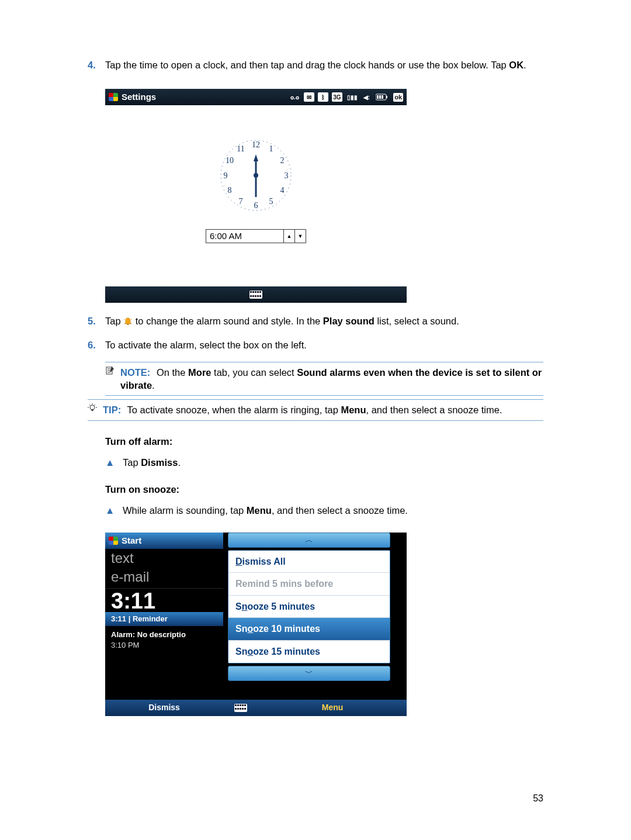 The width and height of the screenshot is (631, 840). I want to click on more-word: More, so click(200, 372).